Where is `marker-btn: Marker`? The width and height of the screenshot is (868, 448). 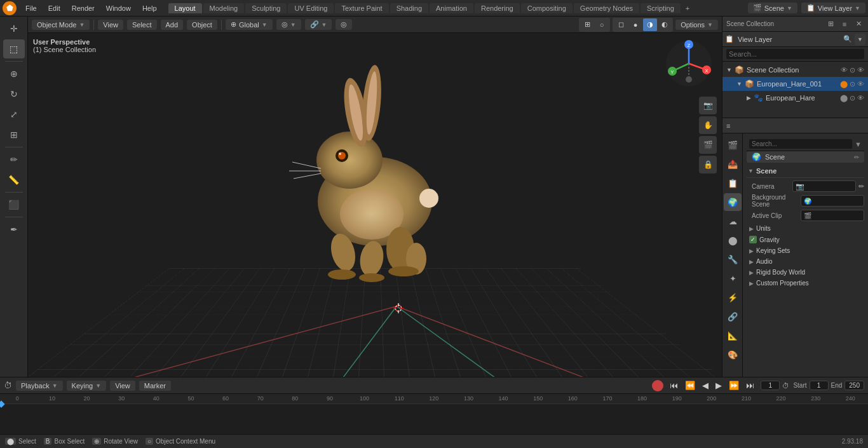
marker-btn: Marker is located at coordinates (155, 386).